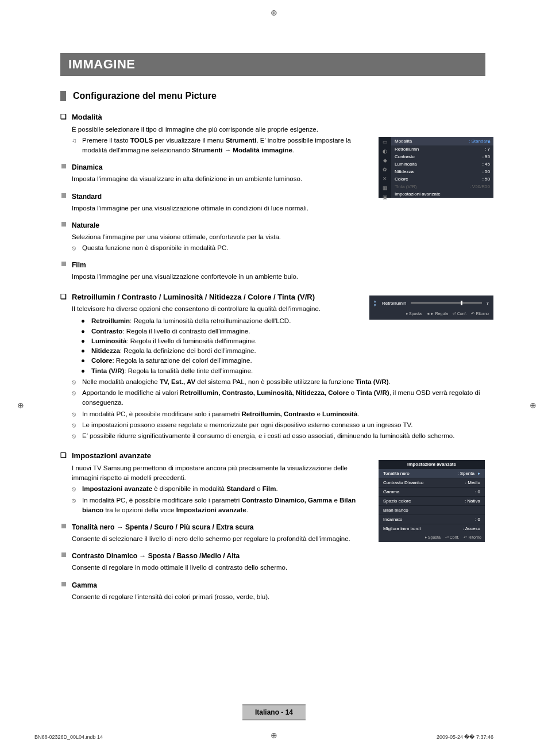 The image size is (548, 756). What do you see at coordinates (465, 737) in the screenshot?
I see `footer-timestamp: 2009-05-24 �� 7:37:46` at bounding box center [465, 737].